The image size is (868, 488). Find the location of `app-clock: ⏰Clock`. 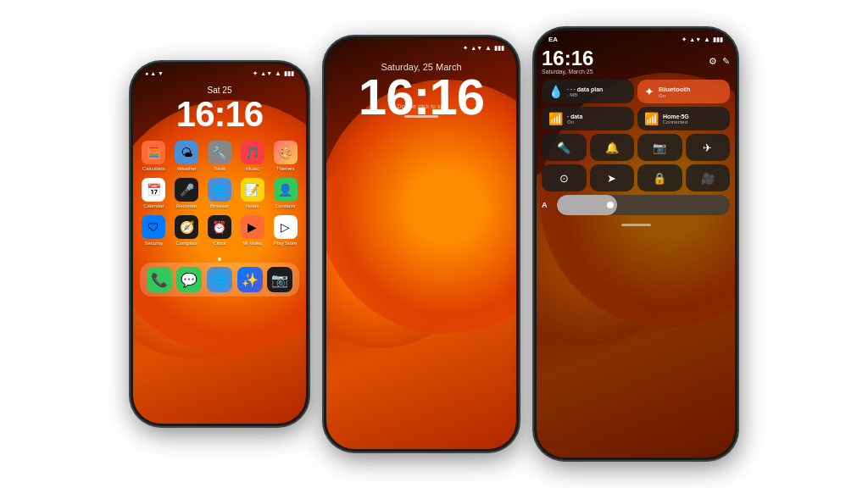

app-clock: ⏰Clock is located at coordinates (220, 230).